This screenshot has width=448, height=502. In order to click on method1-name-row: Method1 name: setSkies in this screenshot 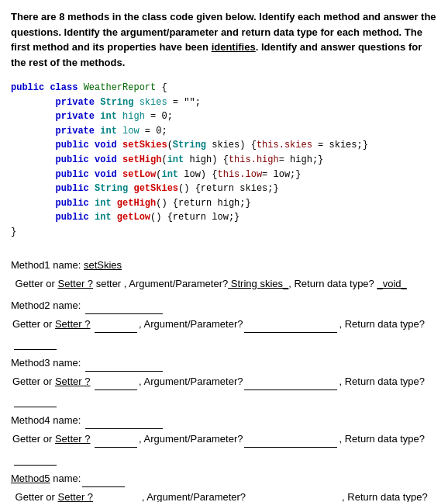, I will do `click(224, 265)`.